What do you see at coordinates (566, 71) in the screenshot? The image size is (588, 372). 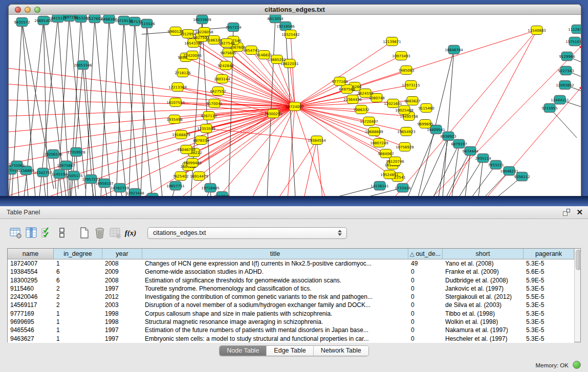 I see `graph-node-label: 9227343` at bounding box center [566, 71].